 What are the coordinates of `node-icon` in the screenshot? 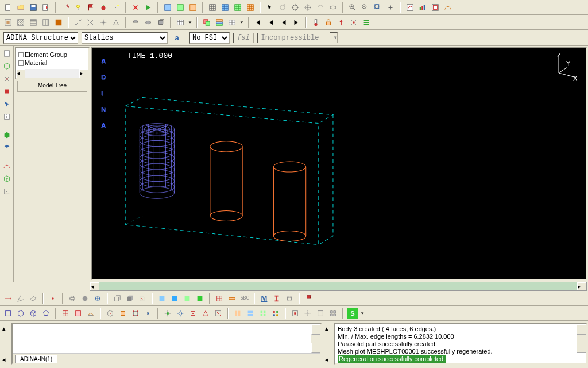 It's located at (354, 22).